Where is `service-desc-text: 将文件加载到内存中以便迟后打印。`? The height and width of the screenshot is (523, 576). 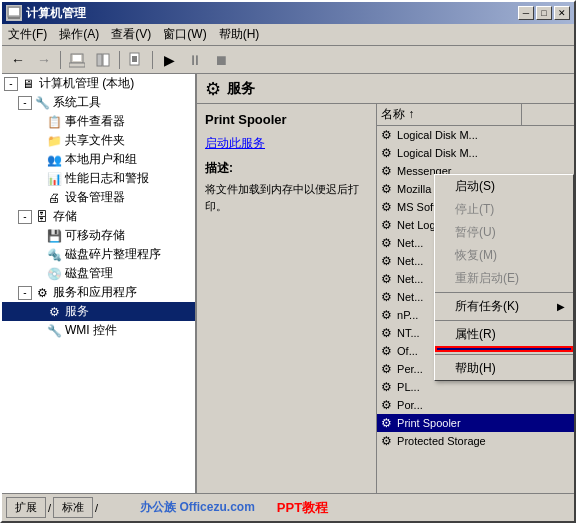
service-desc-text: 将文件加载到内存中以便迟后打印。 is located at coordinates (286, 198).